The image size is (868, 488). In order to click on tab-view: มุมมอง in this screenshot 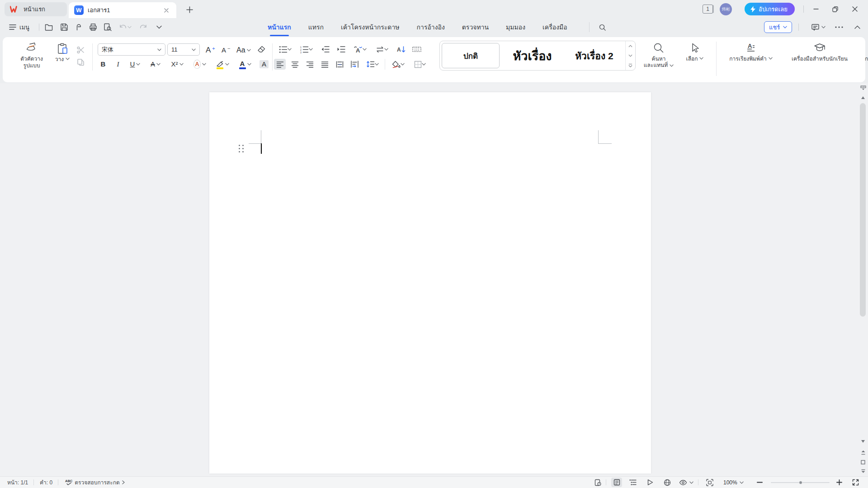, I will do `click(515, 27)`.